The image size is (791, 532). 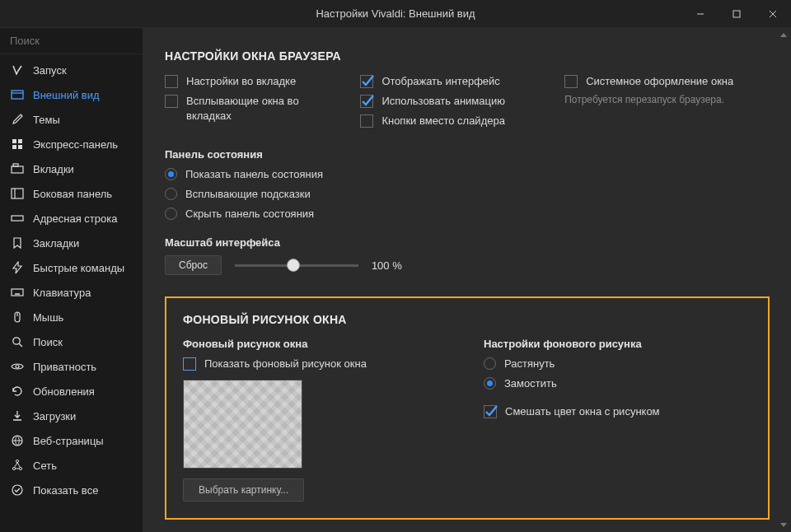 What do you see at coordinates (443, 101) in the screenshot?
I see `checkbox-label: Использовать анимацию` at bounding box center [443, 101].